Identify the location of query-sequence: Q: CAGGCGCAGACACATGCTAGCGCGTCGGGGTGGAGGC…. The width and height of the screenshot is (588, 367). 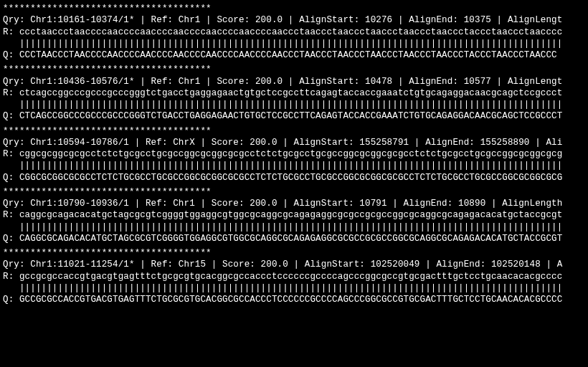
(294, 239).